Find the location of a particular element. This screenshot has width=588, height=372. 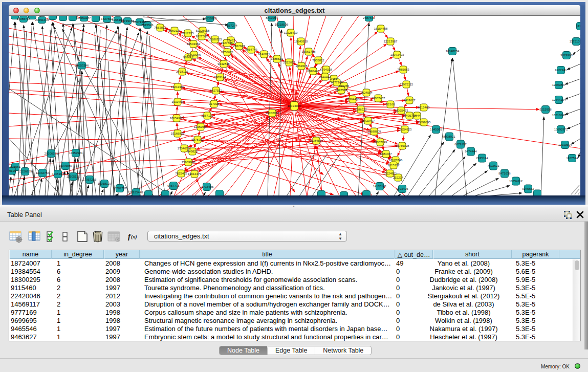

svg-text: 1645095 is located at coordinates (436, 129).